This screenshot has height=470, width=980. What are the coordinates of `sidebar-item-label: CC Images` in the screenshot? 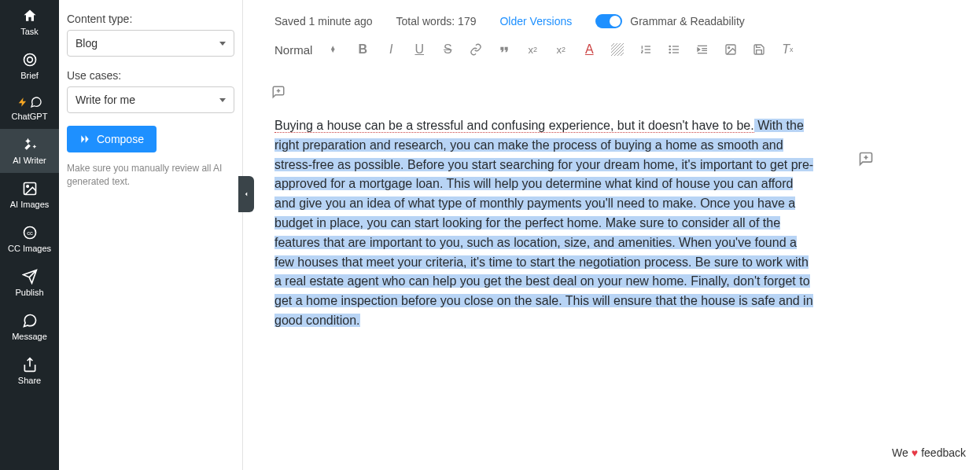 It's located at (30, 248).